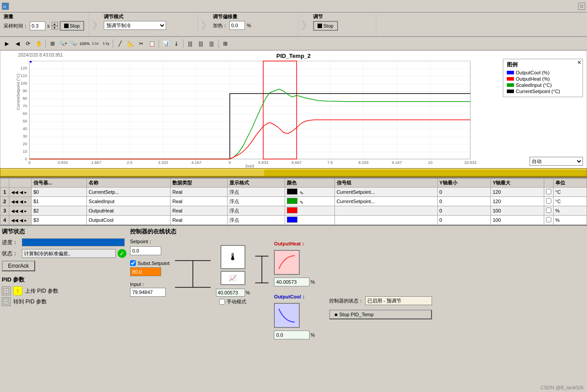 The width and height of the screenshot is (587, 392). Describe the element at coordinates (231, 293) in the screenshot. I see `middle-value-input` at that location.